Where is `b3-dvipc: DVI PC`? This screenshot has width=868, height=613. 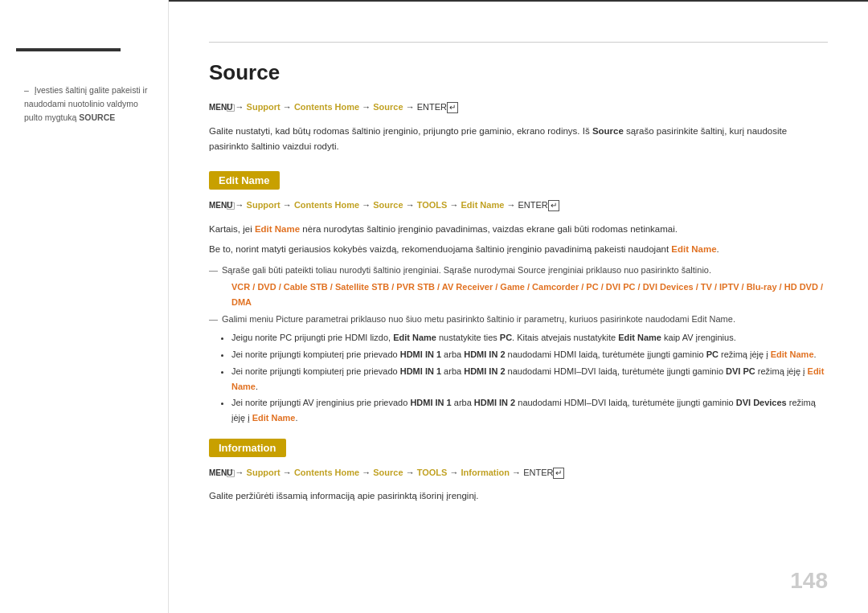 b3-dvipc: DVI PC is located at coordinates (741, 371).